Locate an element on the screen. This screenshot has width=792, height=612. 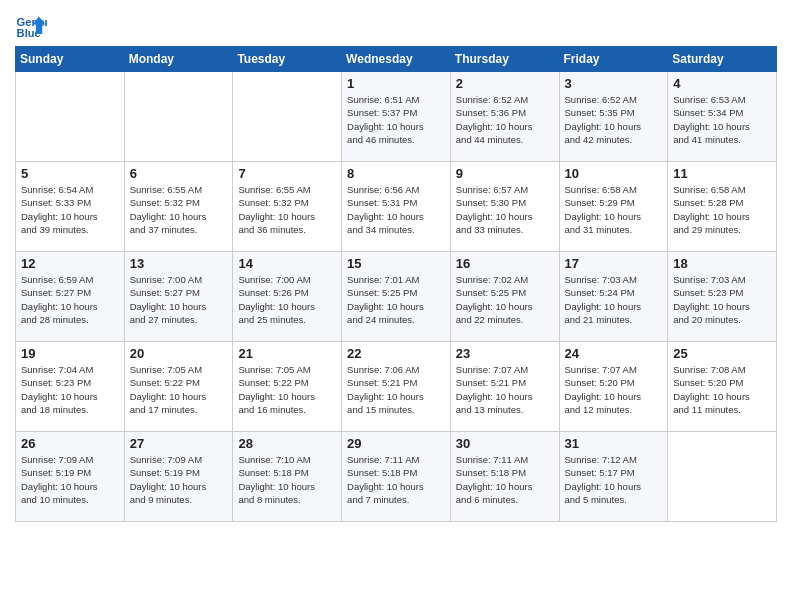
calendar-cell: 1Sunrise: 6:51 AM Sunset: 5:37 PM Daylig… is located at coordinates (396, 117).